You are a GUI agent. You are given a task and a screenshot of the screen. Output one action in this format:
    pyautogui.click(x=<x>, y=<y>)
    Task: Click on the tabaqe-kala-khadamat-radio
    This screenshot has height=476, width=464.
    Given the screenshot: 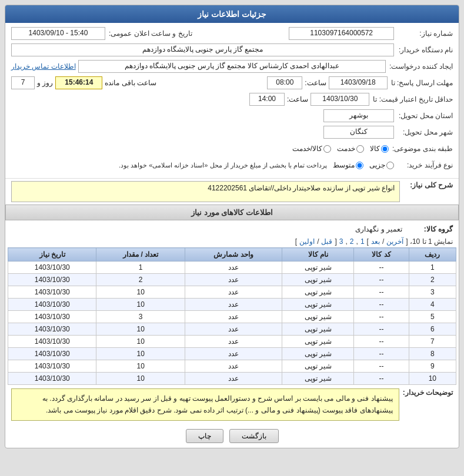 What is the action you would take?
    pyautogui.click(x=327, y=149)
    